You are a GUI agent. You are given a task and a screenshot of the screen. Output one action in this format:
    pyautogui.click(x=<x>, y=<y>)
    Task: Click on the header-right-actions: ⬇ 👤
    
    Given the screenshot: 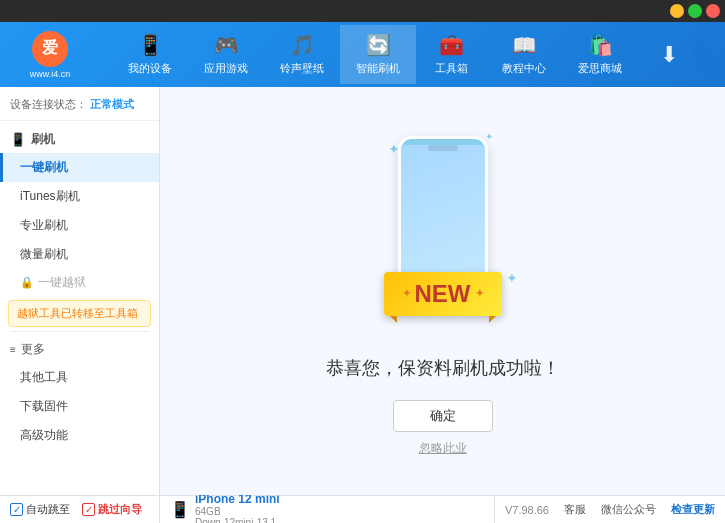 What is the action you would take?
    pyautogui.click(x=688, y=55)
    